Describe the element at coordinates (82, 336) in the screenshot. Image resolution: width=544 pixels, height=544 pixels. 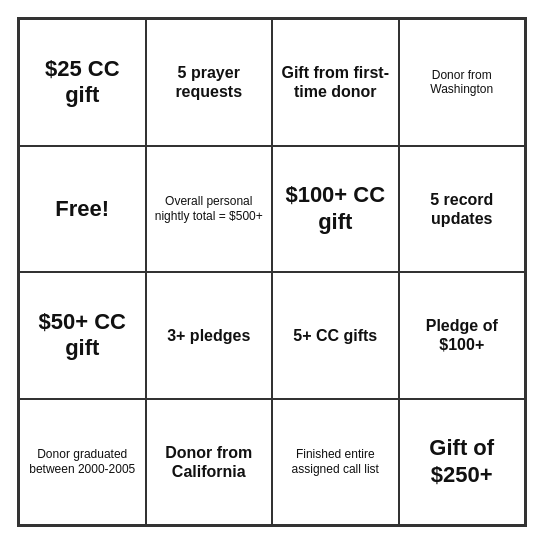
I see `bingo-cell-9: $50+ CC gift` at that location.